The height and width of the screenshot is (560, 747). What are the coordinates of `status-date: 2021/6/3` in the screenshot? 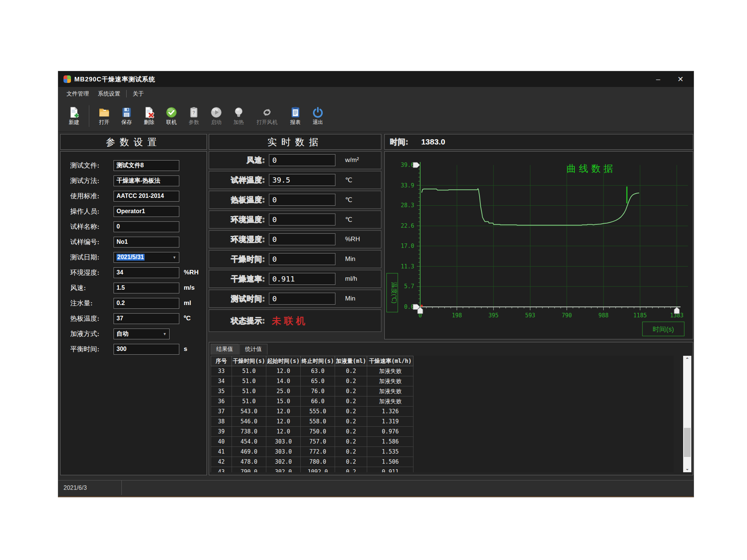 It's located at (90, 488).